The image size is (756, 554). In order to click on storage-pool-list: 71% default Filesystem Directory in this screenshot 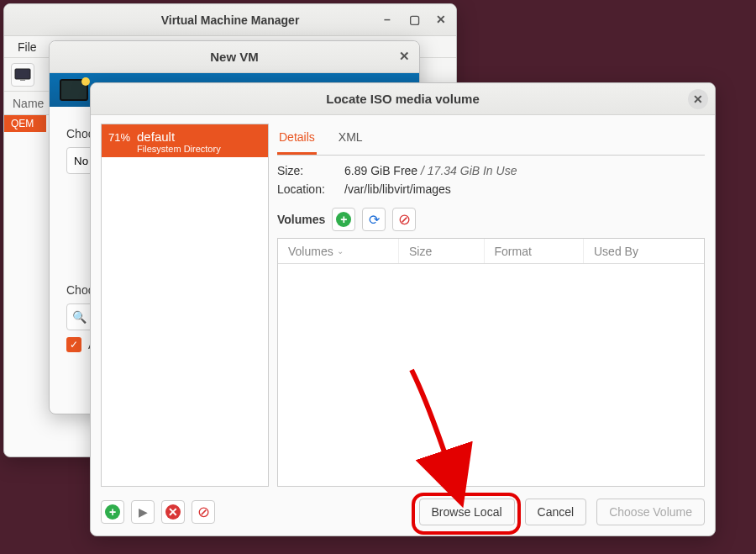, I will do `click(185, 305)`.